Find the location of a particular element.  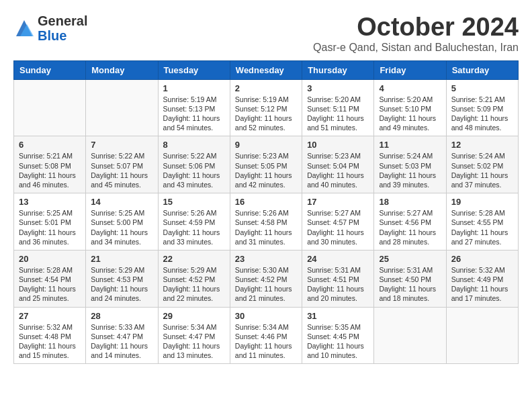

calendar-cell: 3Sunrise: 5:20 AMSunset: 5:11 PMDaylight… is located at coordinates (339, 107).